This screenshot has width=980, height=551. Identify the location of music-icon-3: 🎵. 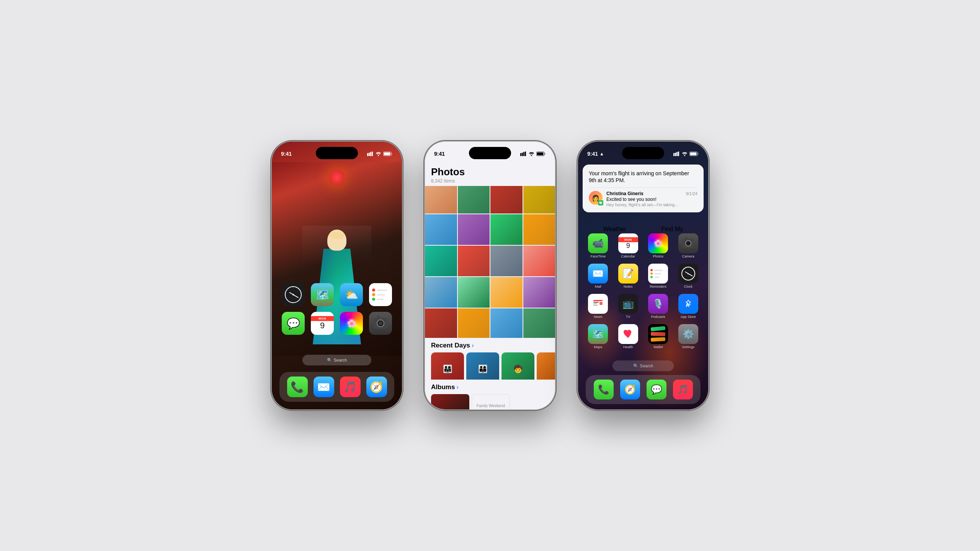
(683, 390).